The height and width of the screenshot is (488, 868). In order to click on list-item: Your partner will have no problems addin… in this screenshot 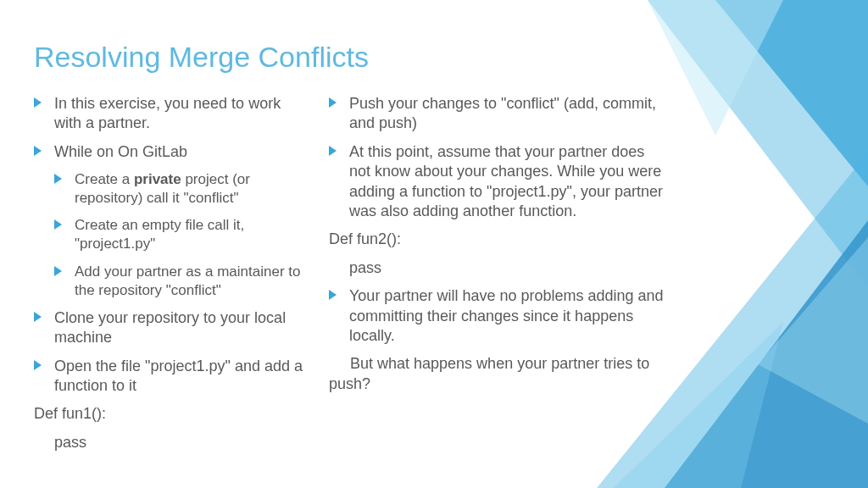, I will do `click(498, 316)`.